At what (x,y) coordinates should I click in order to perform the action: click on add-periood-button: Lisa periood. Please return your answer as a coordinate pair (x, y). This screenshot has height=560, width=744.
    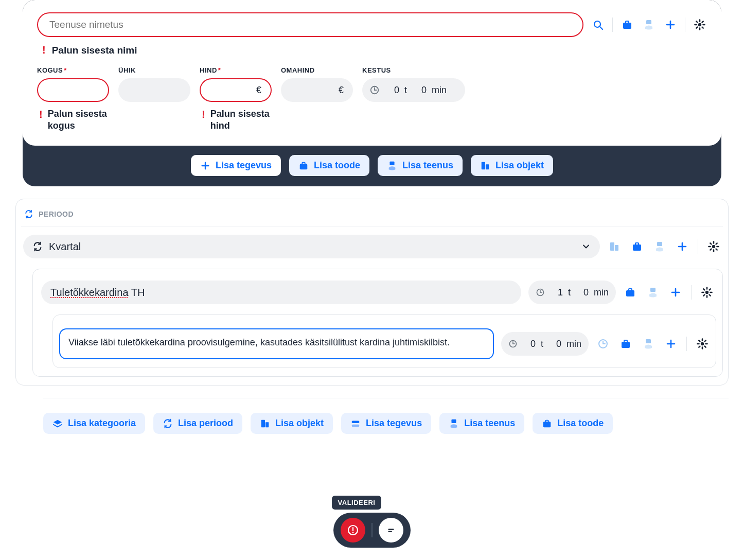
    Looking at the image, I should click on (198, 423).